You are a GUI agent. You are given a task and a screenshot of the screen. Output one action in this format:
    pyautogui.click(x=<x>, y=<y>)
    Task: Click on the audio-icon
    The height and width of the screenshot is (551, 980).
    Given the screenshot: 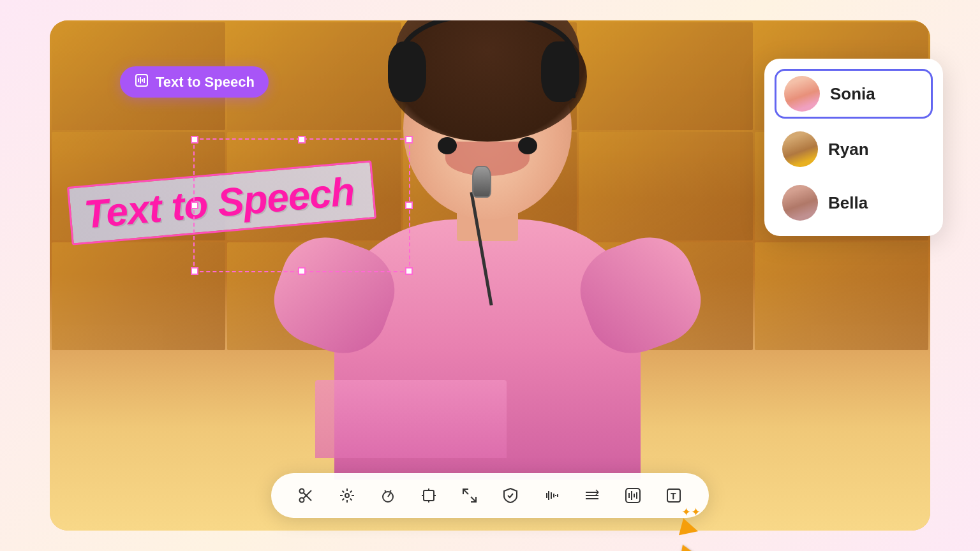 What is the action you would take?
    pyautogui.click(x=551, y=496)
    